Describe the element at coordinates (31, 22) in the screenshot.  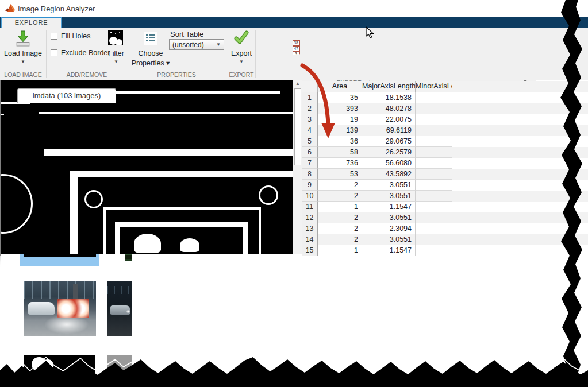
I see `tab-explore: EXPLORE` at that location.